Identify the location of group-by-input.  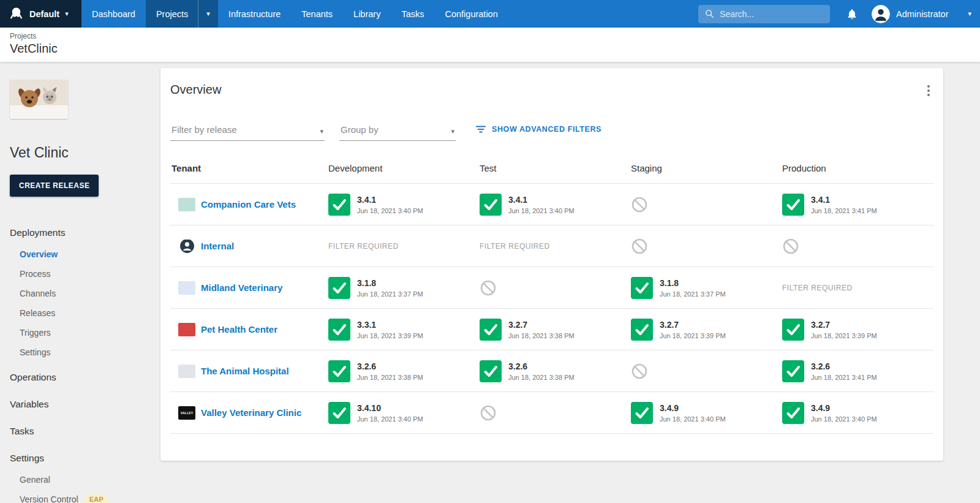
(398, 131).